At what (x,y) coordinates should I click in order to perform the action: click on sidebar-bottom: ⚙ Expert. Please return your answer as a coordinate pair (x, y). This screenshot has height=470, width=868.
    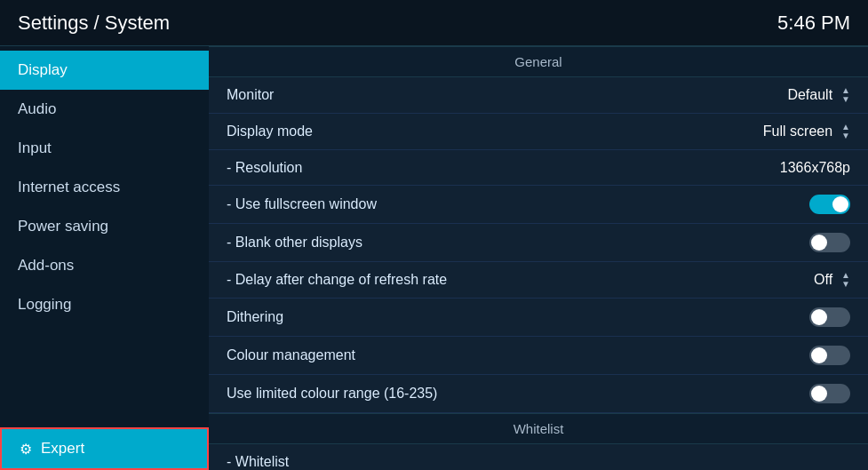
    Looking at the image, I should click on (105, 449).